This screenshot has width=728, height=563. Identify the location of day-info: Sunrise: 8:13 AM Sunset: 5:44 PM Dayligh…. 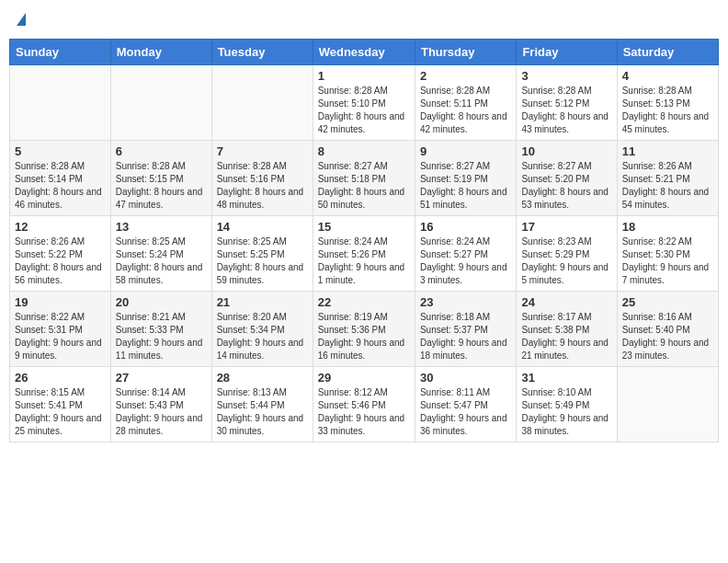
(263, 412).